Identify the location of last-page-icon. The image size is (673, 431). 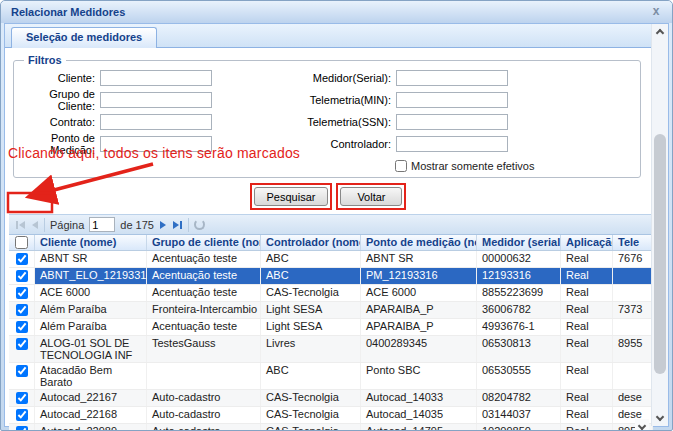
(178, 225).